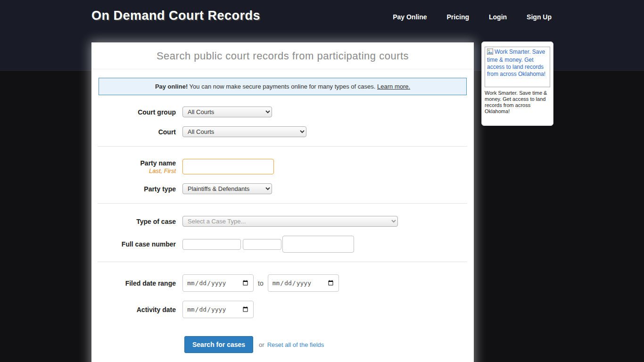 Image resolution: width=644 pixels, height=362 pixels. I want to click on filed-date-to-input, so click(304, 283).